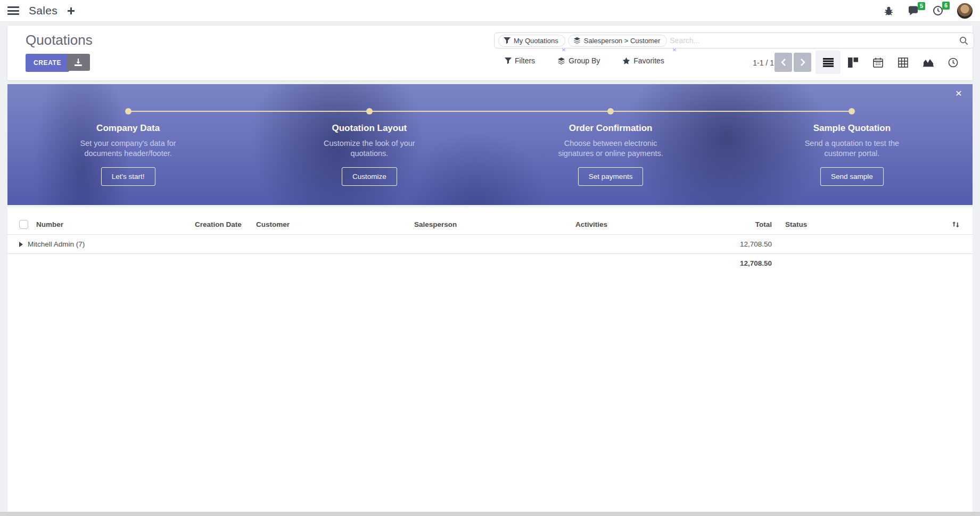 The image size is (980, 516). Describe the element at coordinates (956, 225) in the screenshot. I see `optional-columns-icon` at that location.